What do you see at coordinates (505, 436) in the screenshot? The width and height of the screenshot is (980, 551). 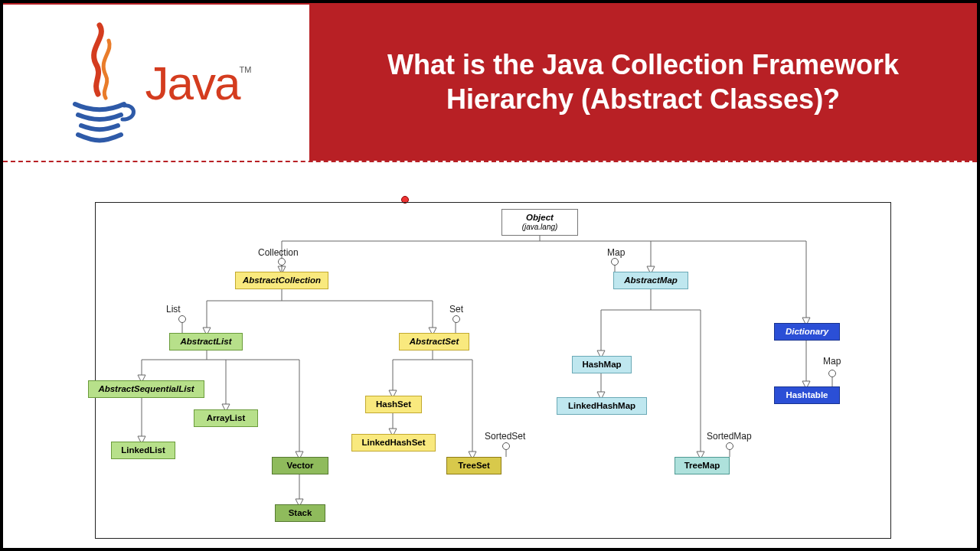 I see `label-sortedset: SortedSet` at bounding box center [505, 436].